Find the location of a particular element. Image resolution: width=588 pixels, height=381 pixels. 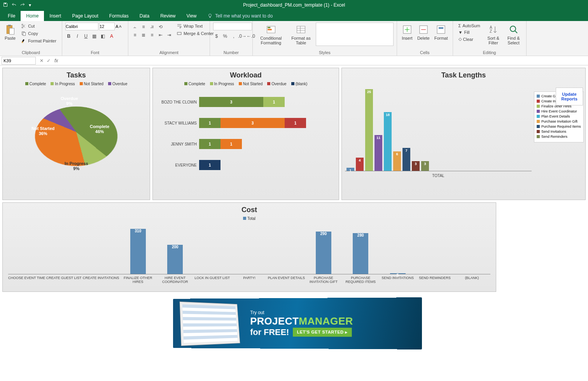

quick-access-toolbar: ▾ is located at coordinates (16, 5).